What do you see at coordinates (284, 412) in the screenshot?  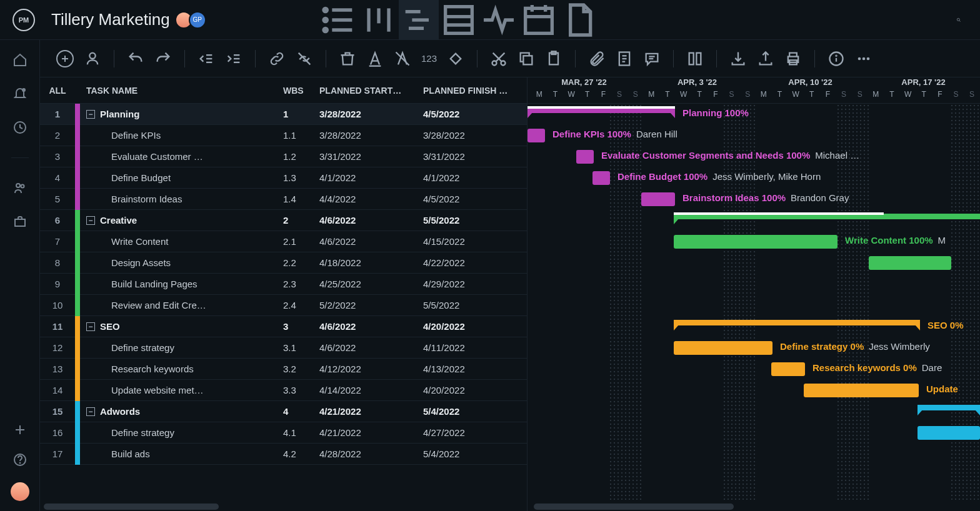 I see `task-row: 15 −Adwords 4 4/21/2022 5/4/2022` at bounding box center [284, 412].